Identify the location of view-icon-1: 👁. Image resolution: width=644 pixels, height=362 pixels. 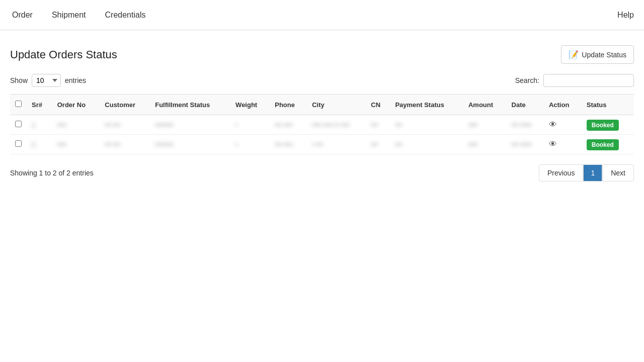
(553, 144).